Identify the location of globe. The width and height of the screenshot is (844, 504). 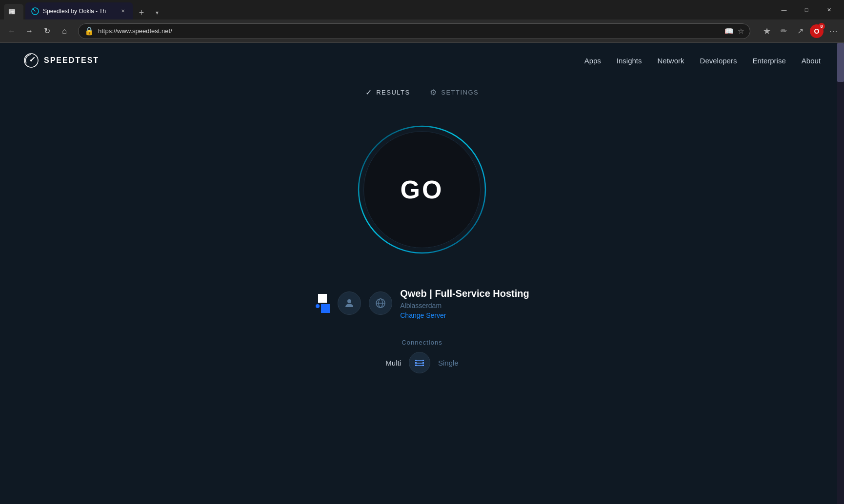
(381, 303).